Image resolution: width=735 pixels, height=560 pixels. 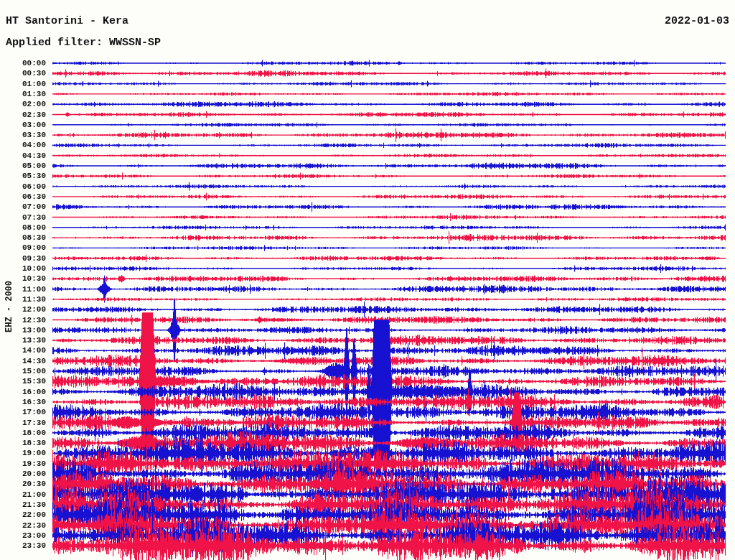 I want to click on date-label: 2022-01-03, so click(x=697, y=22).